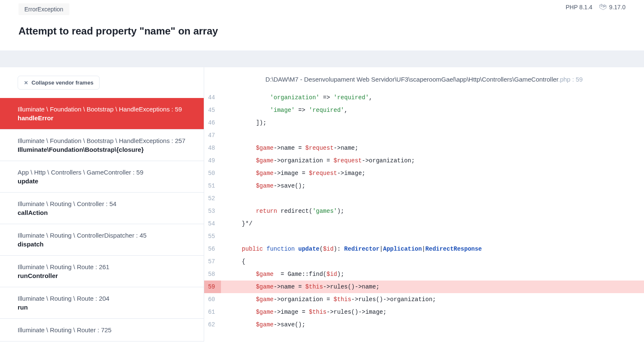  I want to click on file-line-number: 59, so click(579, 79).